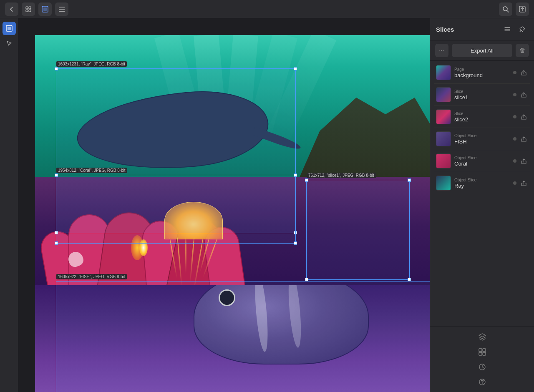 Image resolution: width=534 pixels, height=392 pixels. I want to click on back-button, so click(12, 9).